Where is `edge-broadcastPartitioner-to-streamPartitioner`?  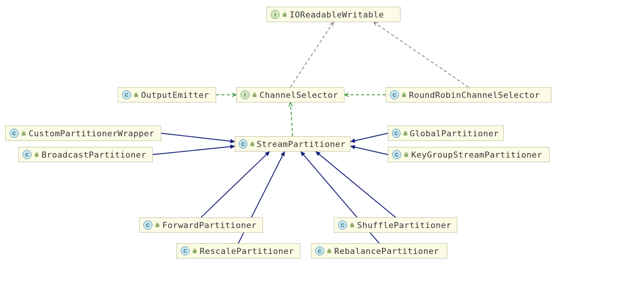 edge-broadcastPartitioner-to-streamPartitioner is located at coordinates (194, 150).